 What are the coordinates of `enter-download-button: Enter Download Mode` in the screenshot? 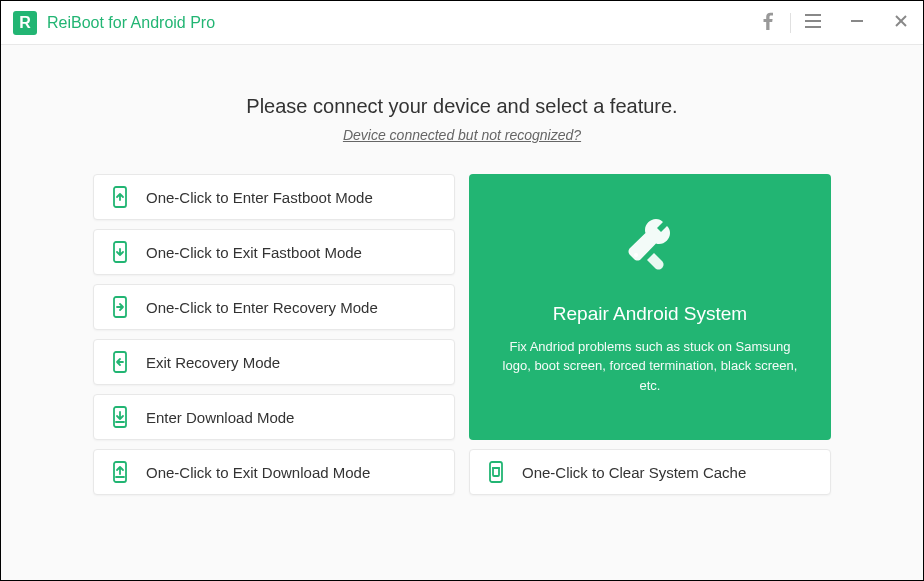 It's located at (274, 417).